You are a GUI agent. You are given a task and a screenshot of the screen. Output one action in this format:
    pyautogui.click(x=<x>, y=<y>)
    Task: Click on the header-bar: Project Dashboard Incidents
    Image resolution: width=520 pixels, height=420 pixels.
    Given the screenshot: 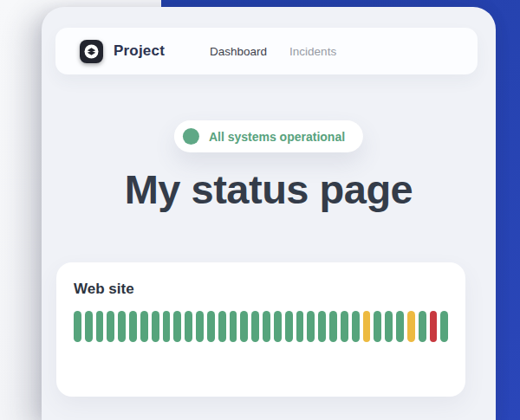 What is the action you would take?
    pyautogui.click(x=267, y=51)
    